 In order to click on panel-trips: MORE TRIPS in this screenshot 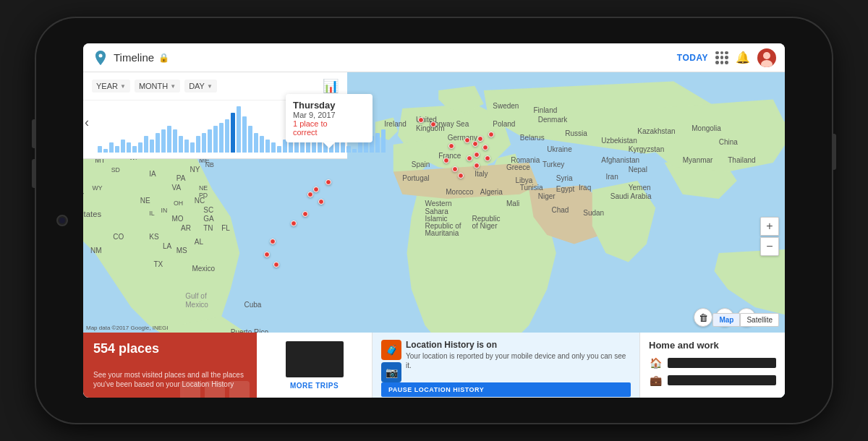, I will do `click(315, 365)`.